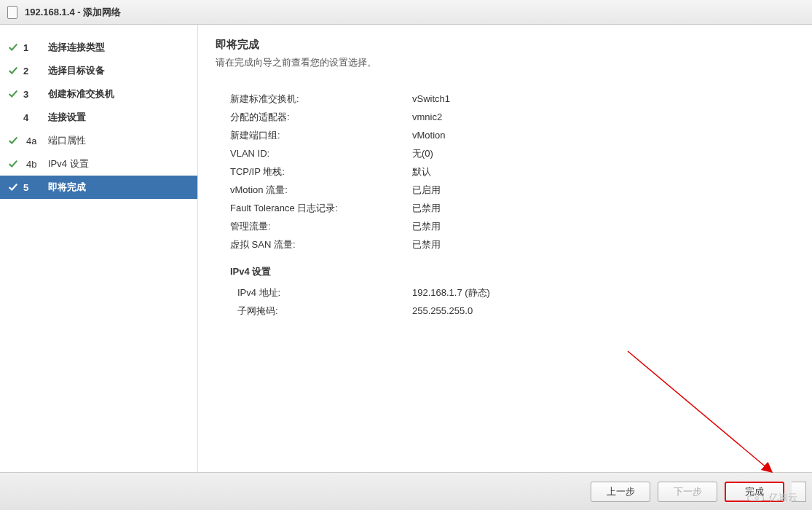 The width and height of the screenshot is (812, 510). Describe the element at coordinates (513, 117) in the screenshot. I see `summary-row-adapter: 分配的适配器: vmnic2` at that location.